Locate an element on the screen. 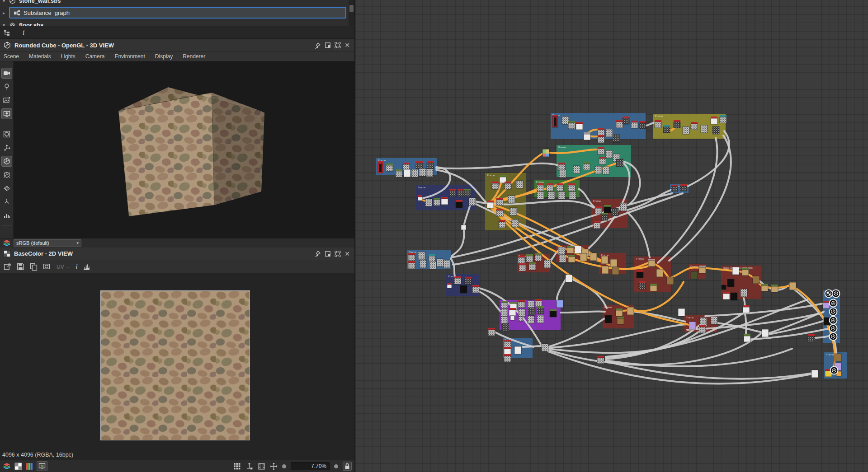  close-icon: ✕ is located at coordinates (347, 45).